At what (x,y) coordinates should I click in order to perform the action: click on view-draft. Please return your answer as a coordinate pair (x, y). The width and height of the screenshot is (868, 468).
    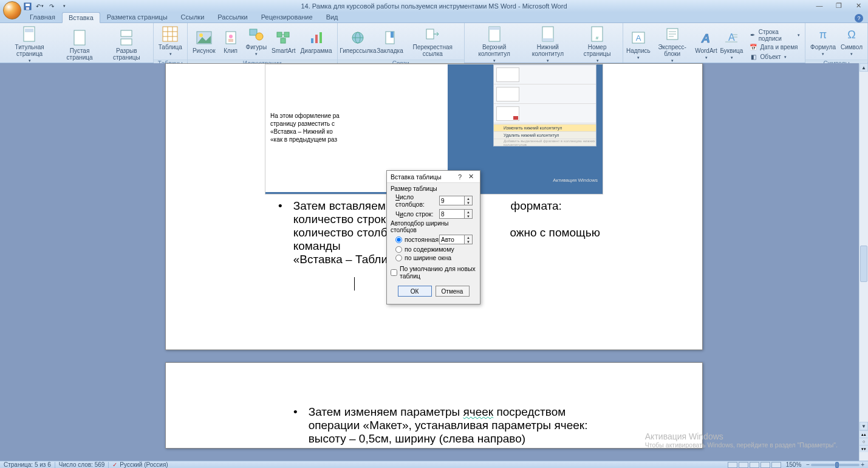
    Looking at the image, I should click on (776, 465).